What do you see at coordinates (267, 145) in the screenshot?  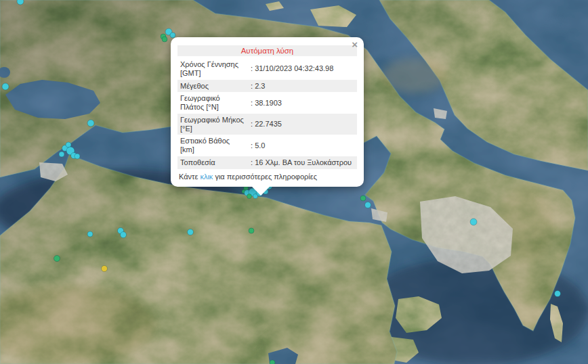 I see `popup-row-depth: Εστιακό Βάθος [km] 5.0` at bounding box center [267, 145].